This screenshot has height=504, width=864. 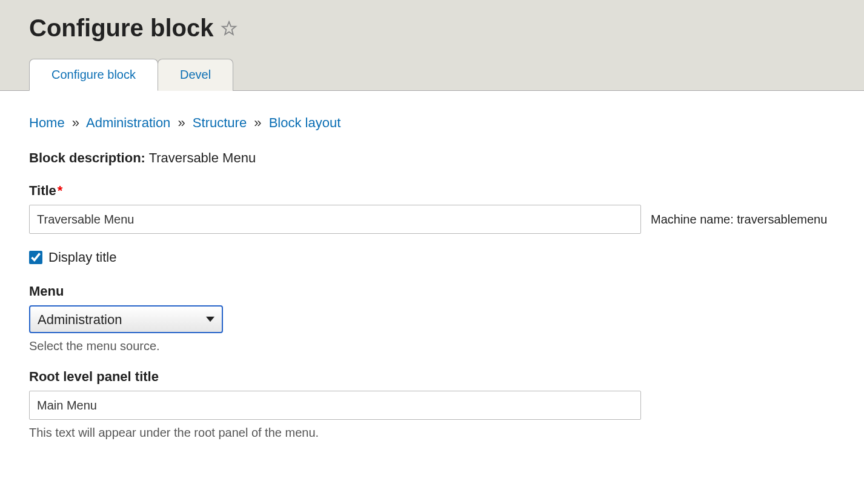 I want to click on root-panel-title-row: Root level panel title This text will ap…, so click(x=439, y=405).